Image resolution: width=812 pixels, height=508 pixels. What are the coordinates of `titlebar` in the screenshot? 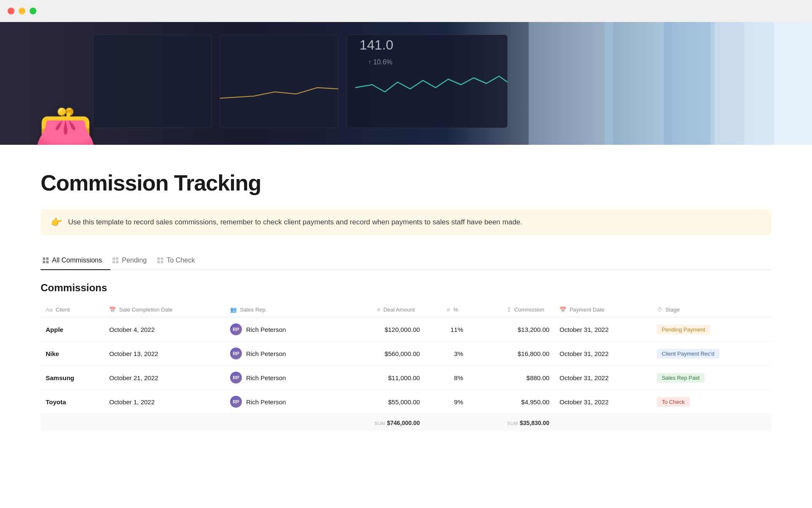 It's located at (406, 11).